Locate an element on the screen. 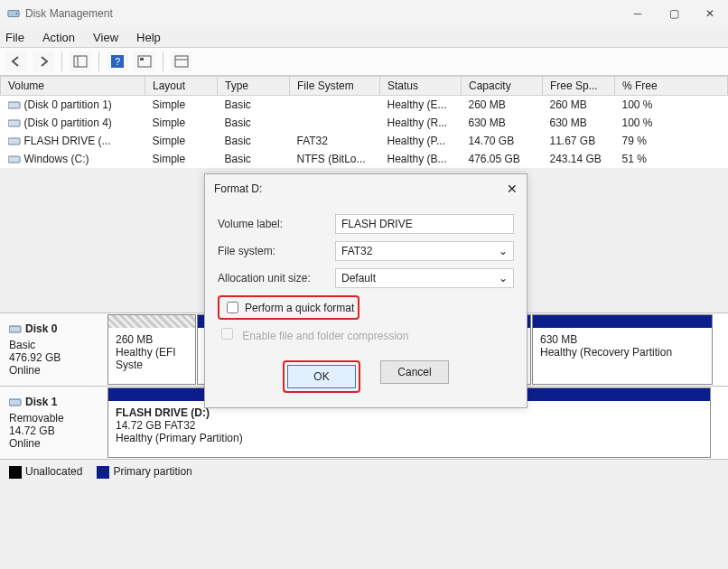 The height and width of the screenshot is (569, 728). app-icon is located at coordinates (14, 14).